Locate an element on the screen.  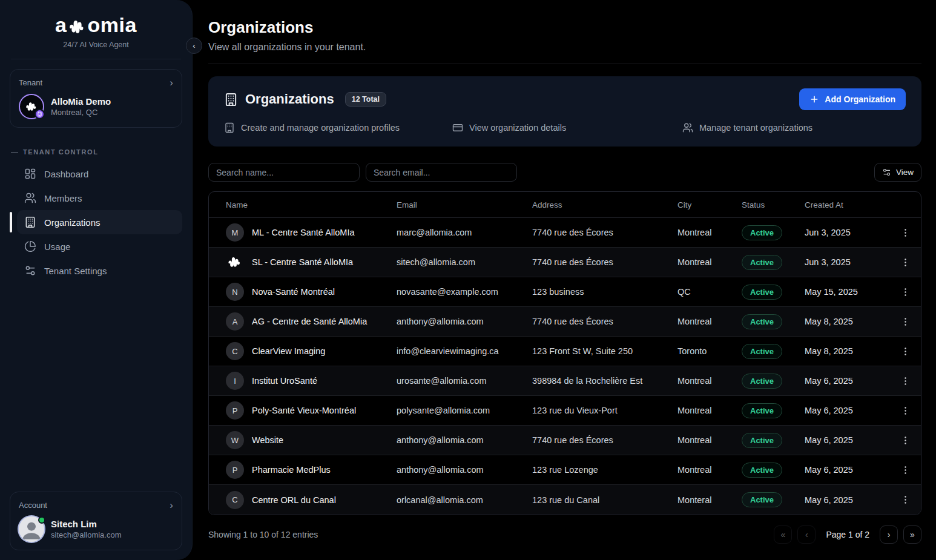
prev-page-button: ‹ is located at coordinates (806, 535).